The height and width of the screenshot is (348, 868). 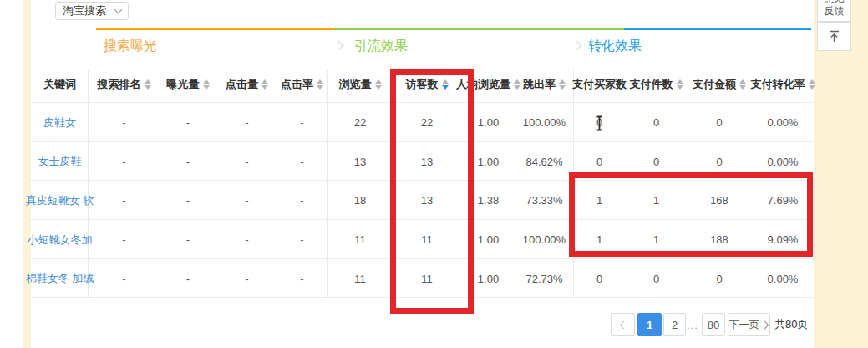 I want to click on channel-select-value: 淘宝搜索, so click(x=84, y=11).